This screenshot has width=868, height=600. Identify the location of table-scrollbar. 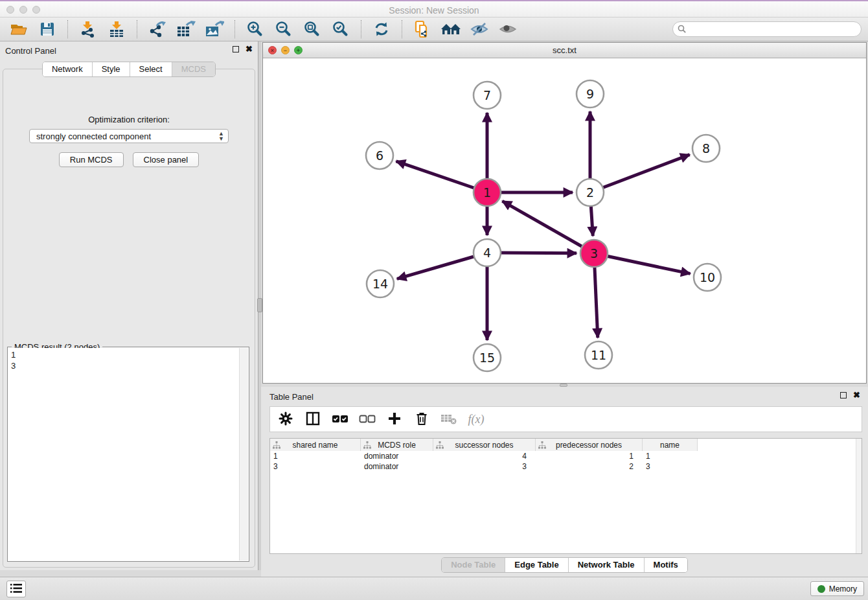
(859, 496).